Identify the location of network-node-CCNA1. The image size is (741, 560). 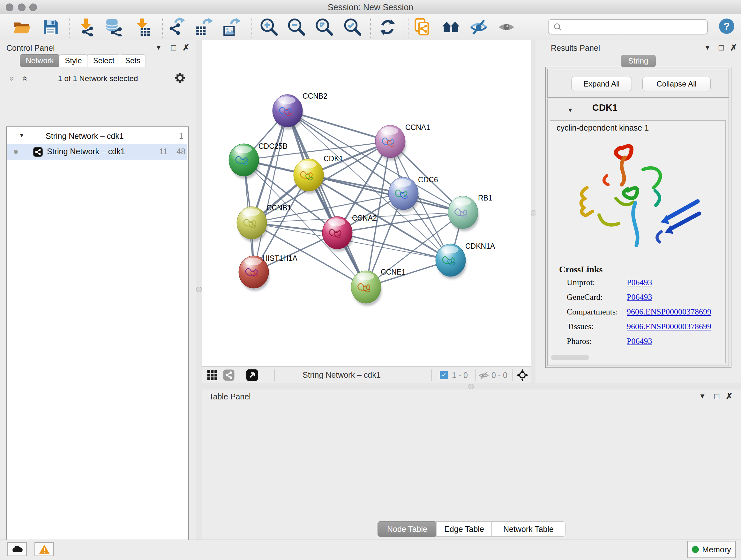
(391, 143).